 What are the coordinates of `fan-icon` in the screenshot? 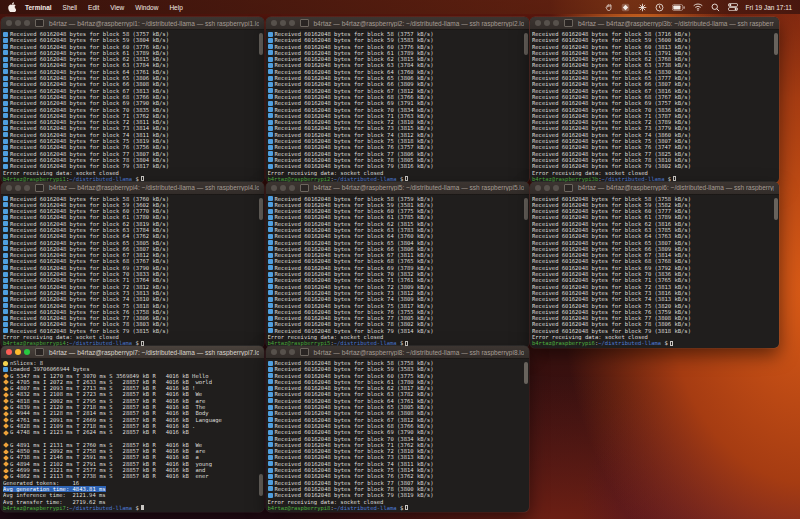 It's located at (642, 8).